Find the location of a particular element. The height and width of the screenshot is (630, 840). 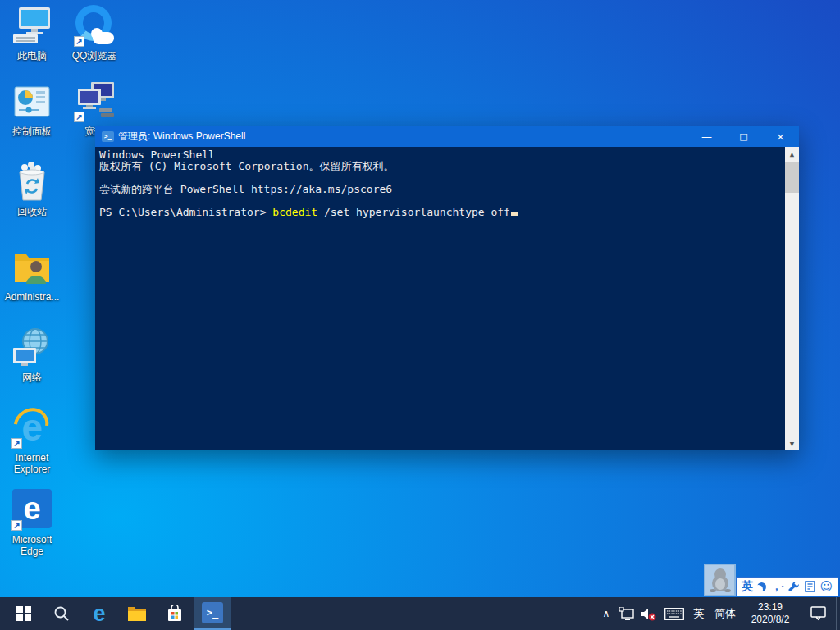

tray-touch-keyboard-button is located at coordinates (674, 614).